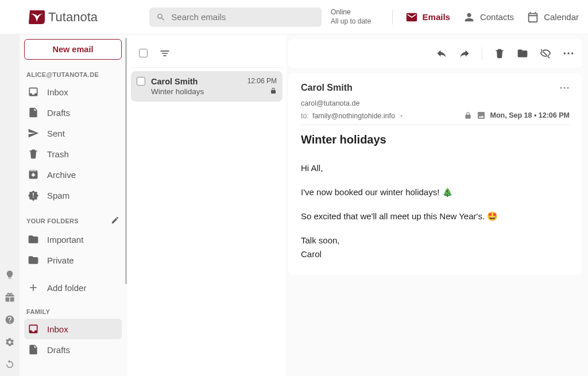 The width and height of the screenshot is (588, 376). Describe the element at coordinates (533, 17) in the screenshot. I see `calendar-icon` at that location.